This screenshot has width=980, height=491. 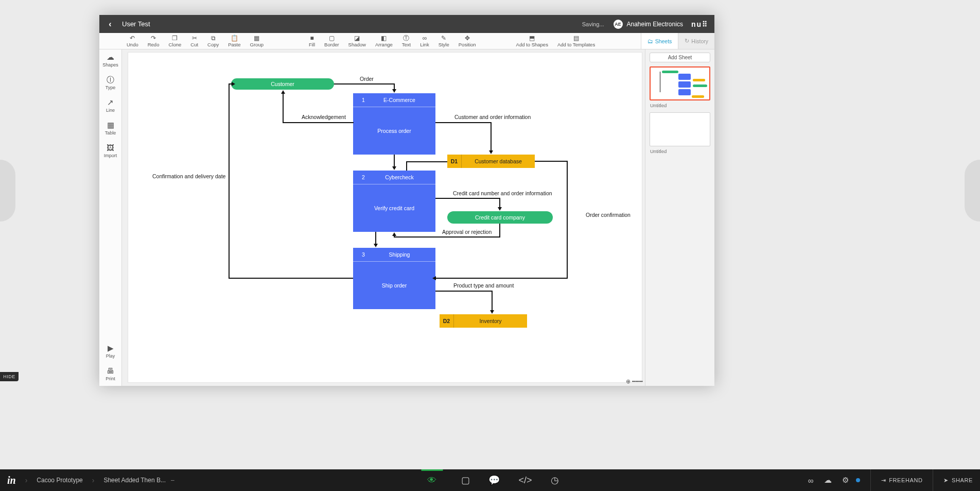 I want to click on body-verify: Verify credit card, so click(x=394, y=208).